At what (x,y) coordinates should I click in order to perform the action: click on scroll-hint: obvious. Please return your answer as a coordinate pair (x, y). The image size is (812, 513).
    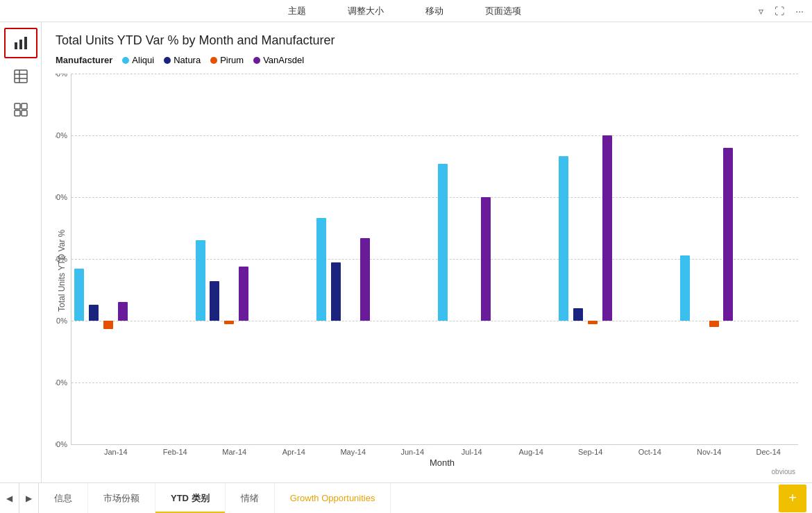
    Looking at the image, I should click on (427, 472).